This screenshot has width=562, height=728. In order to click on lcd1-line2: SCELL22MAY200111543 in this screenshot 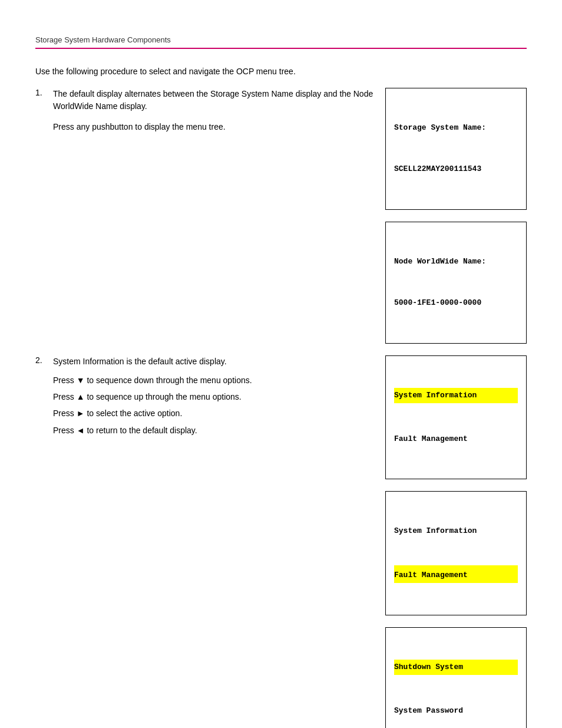, I will do `click(456, 169)`.